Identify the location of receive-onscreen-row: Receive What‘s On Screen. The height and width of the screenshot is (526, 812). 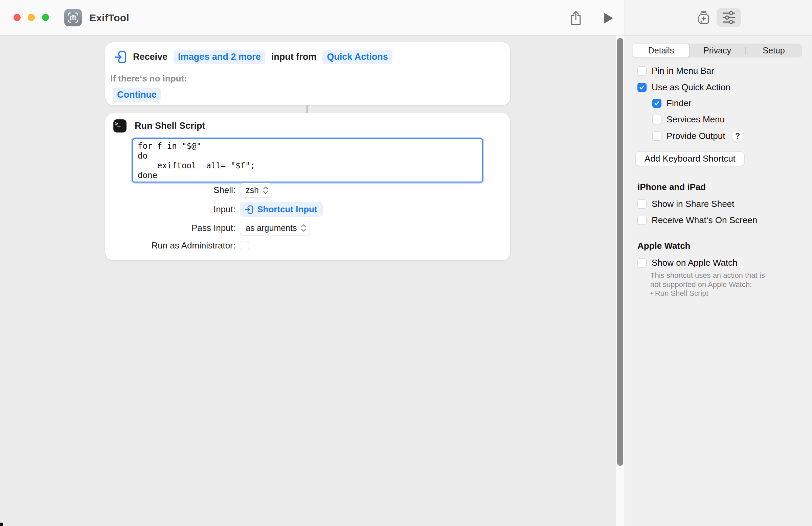
(697, 220).